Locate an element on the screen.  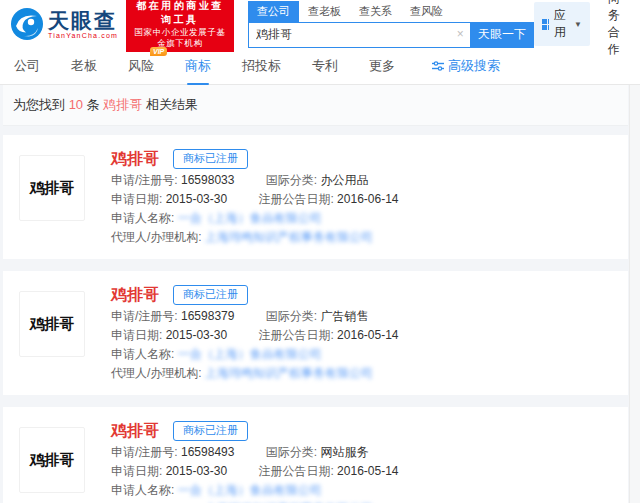
nav-item-boss: 老板 is located at coordinates (84, 66).